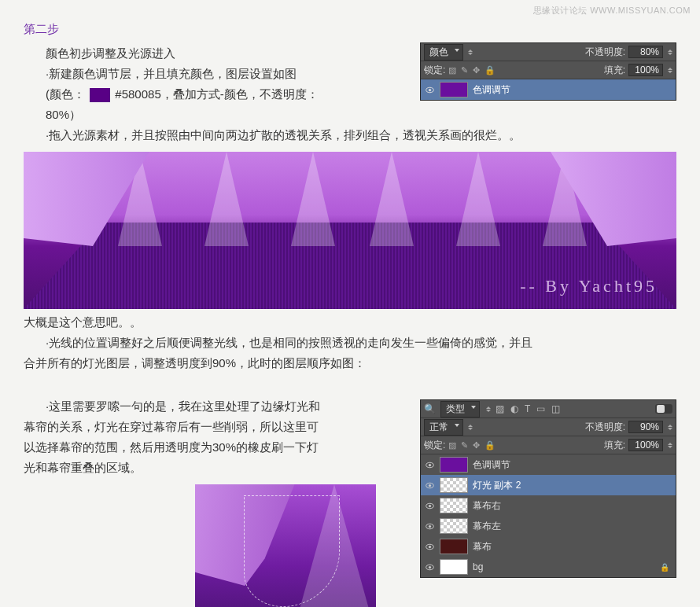  Describe the element at coordinates (612, 11) in the screenshot. I see `watermark: 思缘设计论坛 WWW.MISSYUAN.COM` at that location.